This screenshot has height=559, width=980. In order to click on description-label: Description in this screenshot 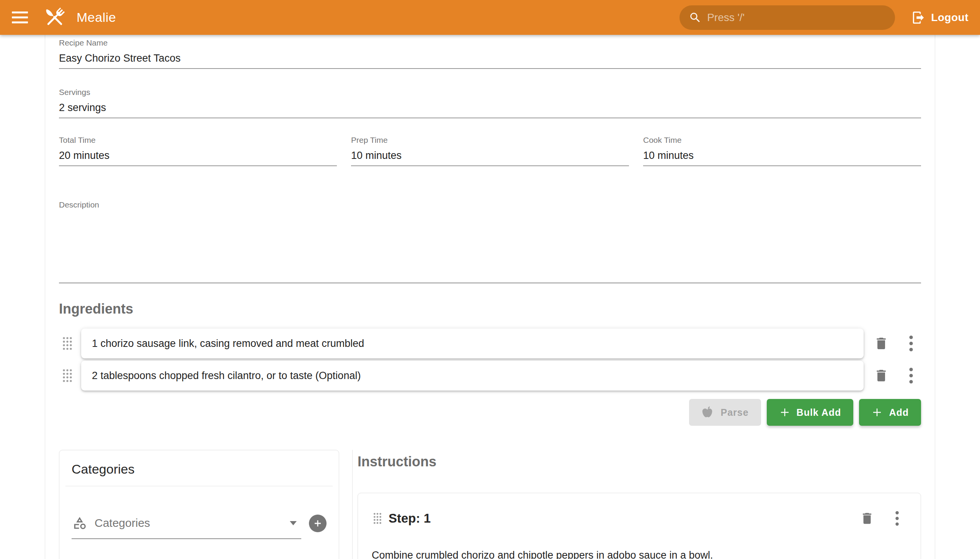, I will do `click(490, 205)`.